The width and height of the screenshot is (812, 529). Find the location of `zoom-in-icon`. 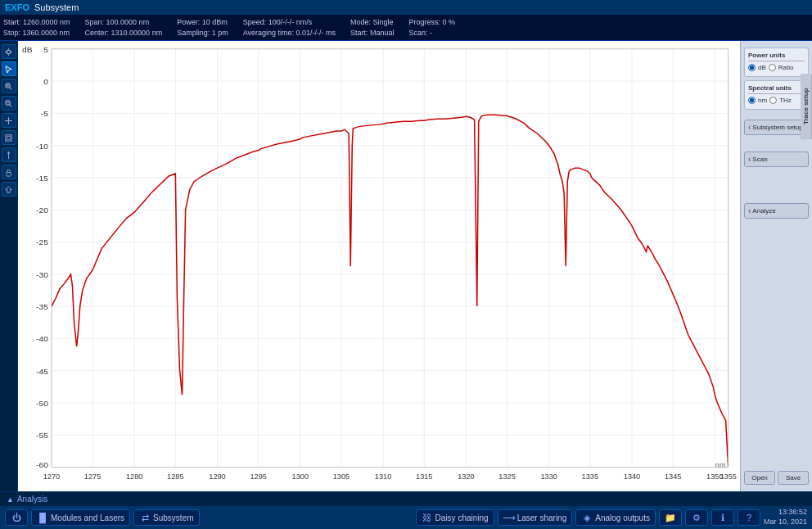

zoom-in-icon is located at coordinates (9, 86).